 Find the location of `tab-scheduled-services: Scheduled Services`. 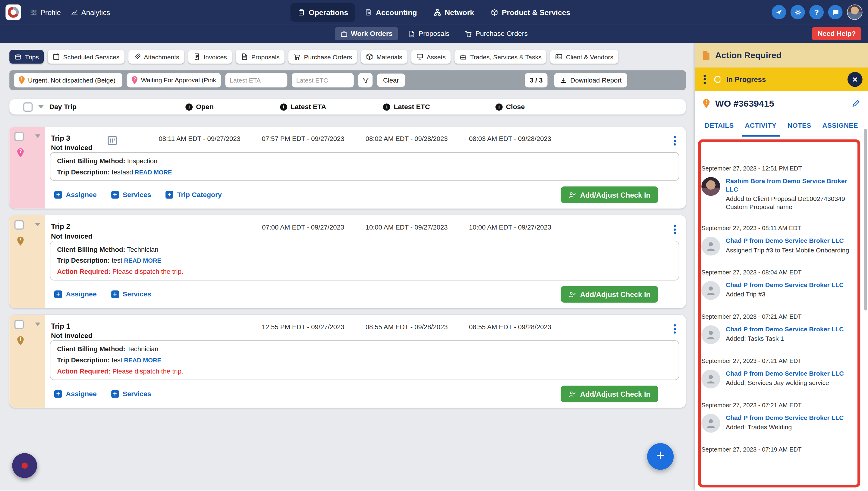

tab-scheduled-services: Scheduled Services is located at coordinates (86, 57).